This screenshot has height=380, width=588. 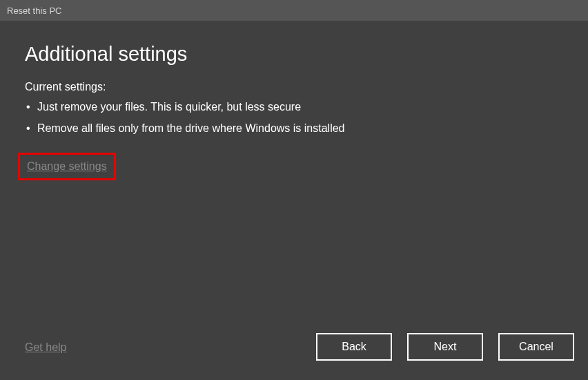 What do you see at coordinates (294, 10) in the screenshot?
I see `titlebar: Reset this PC` at bounding box center [294, 10].